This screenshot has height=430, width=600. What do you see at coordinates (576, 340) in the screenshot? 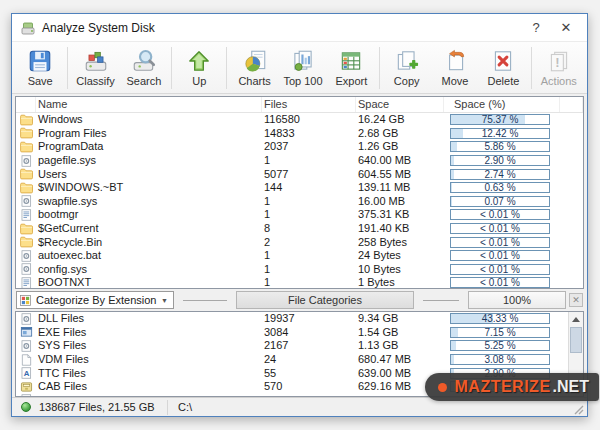
I see `scrollbar-thumb` at bounding box center [576, 340].